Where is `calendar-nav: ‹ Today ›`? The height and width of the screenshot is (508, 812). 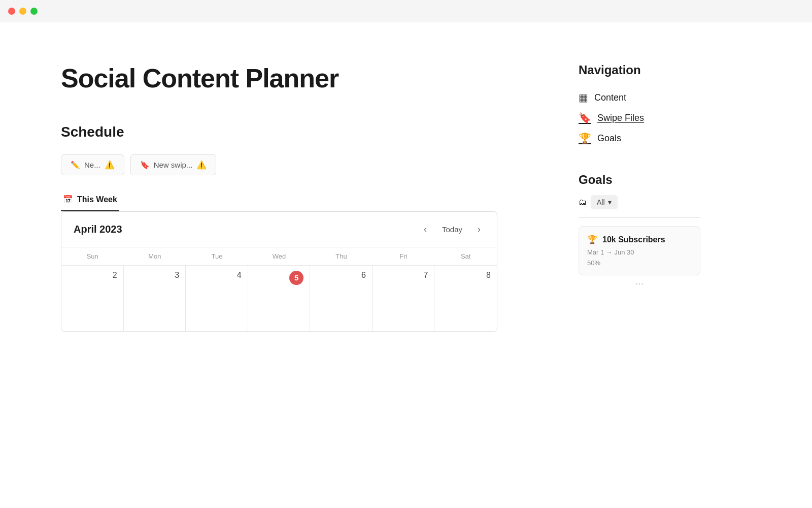 calendar-nav: ‹ Today › is located at coordinates (452, 230).